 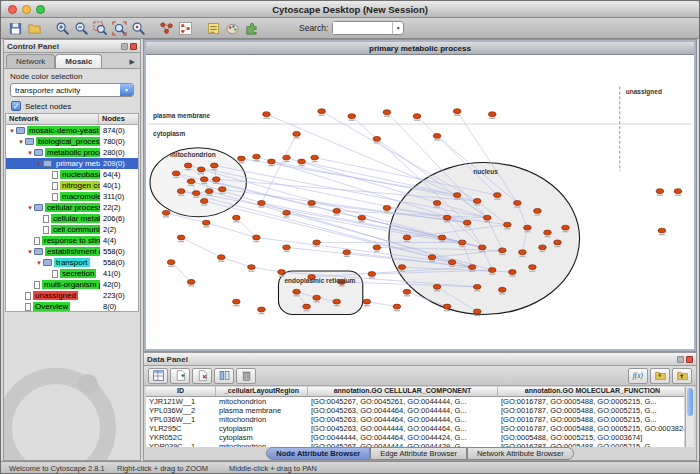 What do you see at coordinates (52, 119) in the screenshot?
I see `tree-column-network: Network` at bounding box center [52, 119].